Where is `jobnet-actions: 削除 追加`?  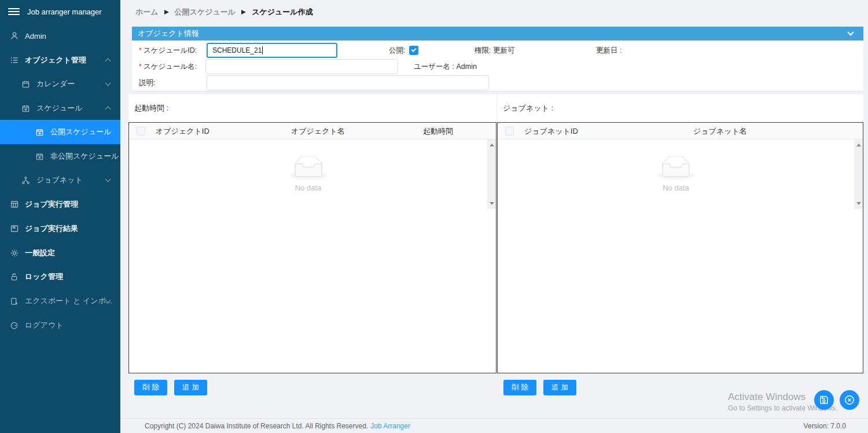
jobnet-actions: 削除 追加 is located at coordinates (540, 388).